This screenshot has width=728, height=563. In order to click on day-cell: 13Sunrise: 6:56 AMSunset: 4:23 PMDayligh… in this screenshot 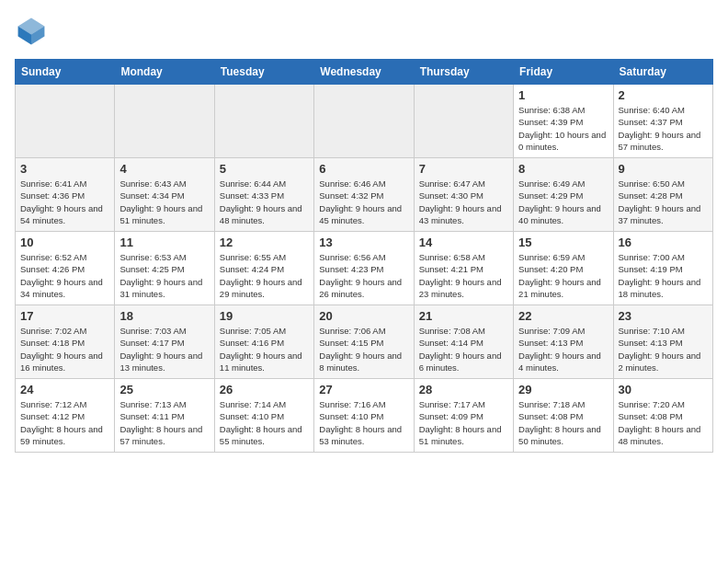, I will do `click(364, 269)`.